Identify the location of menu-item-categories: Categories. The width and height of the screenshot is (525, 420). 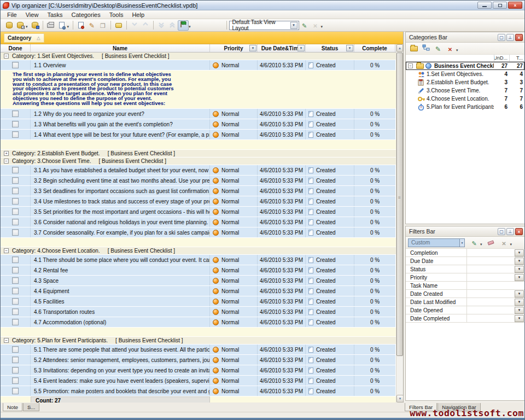
(86, 15).